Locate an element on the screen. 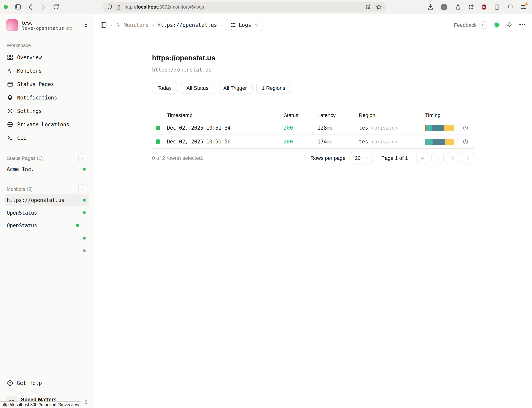 The width and height of the screenshot is (532, 408). menu-hamburger-icon is located at coordinates (524, 7).